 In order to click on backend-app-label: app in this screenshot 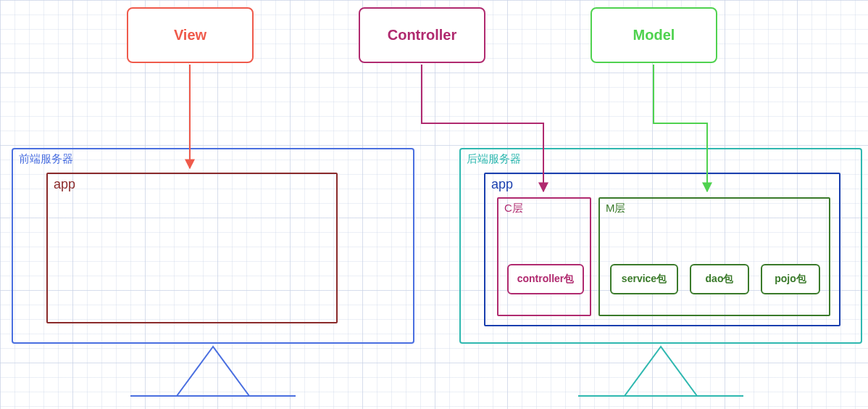, I will do `click(502, 184)`.